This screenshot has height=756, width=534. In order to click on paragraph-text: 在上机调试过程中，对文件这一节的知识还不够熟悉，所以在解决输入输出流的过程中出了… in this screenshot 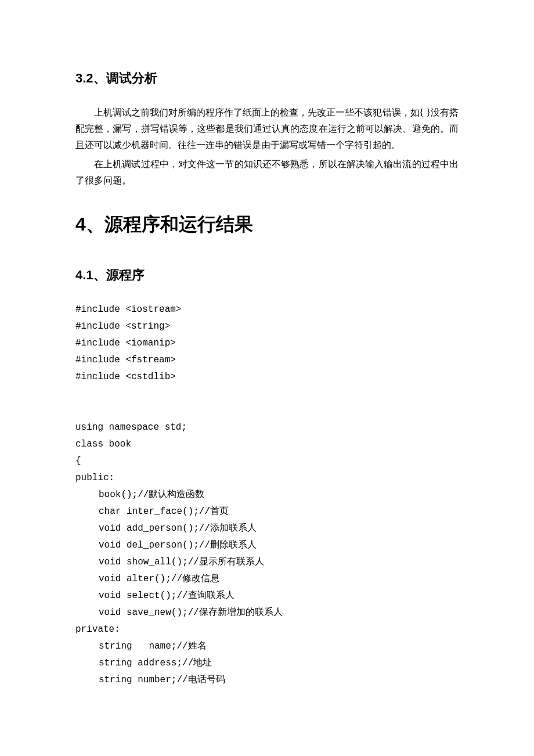, I will do `click(267, 172)`.